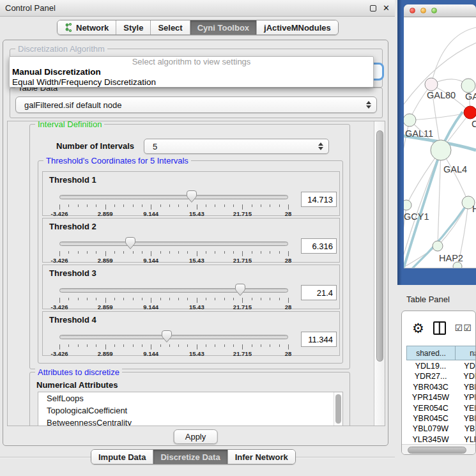  What do you see at coordinates (319, 199) in the screenshot?
I see `threshold-value-field: 14.713` at bounding box center [319, 199].